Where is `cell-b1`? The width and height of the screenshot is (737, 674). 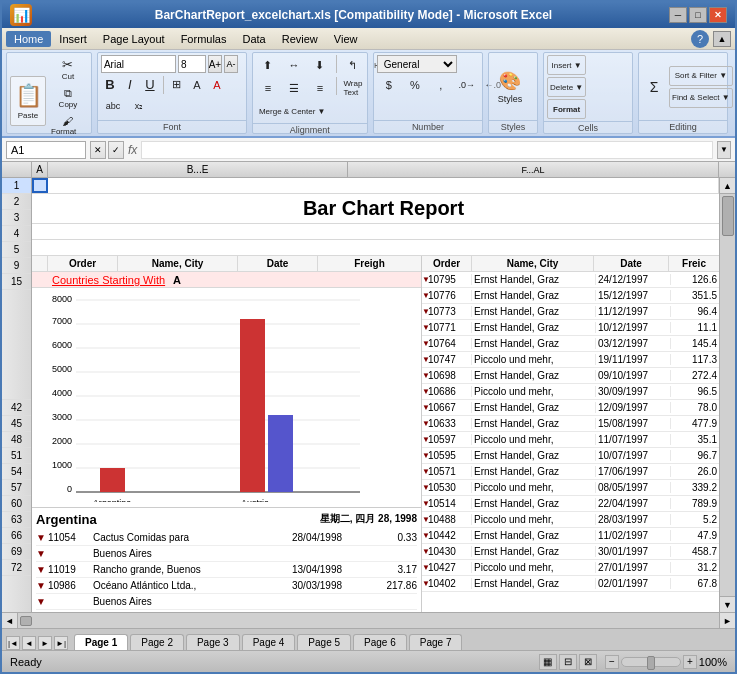 cell-b1 is located at coordinates (384, 186).